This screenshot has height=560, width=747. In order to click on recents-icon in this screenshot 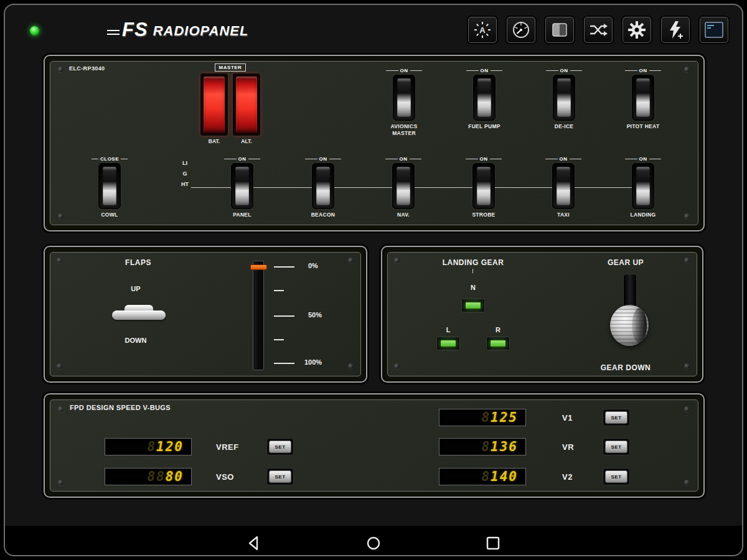, I will do `click(493, 543)`.